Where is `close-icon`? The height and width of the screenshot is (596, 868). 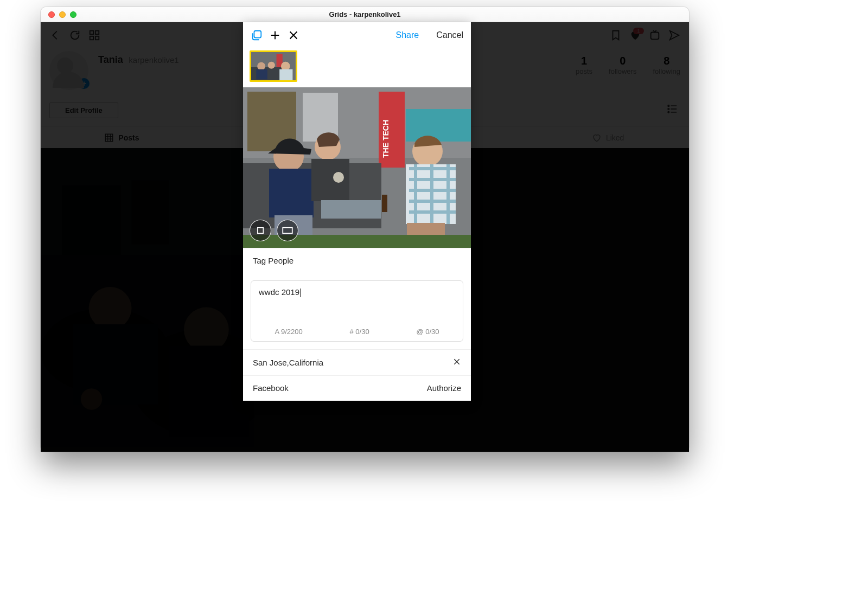
close-icon is located at coordinates (293, 35).